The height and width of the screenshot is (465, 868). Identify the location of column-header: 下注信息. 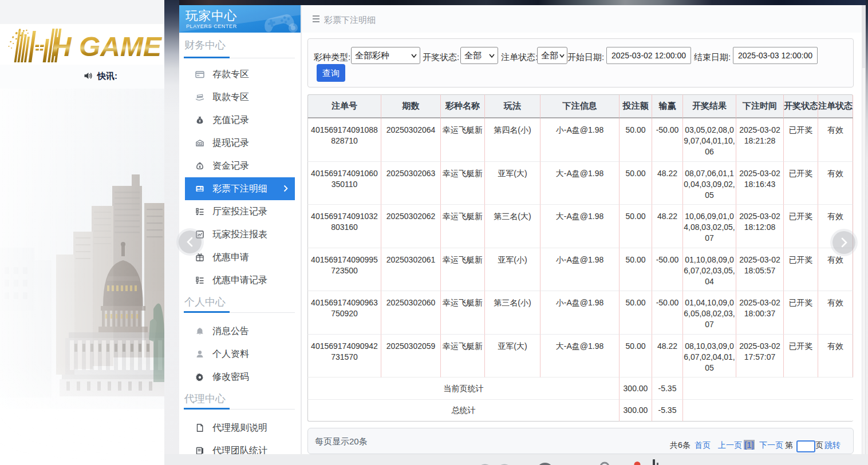
(580, 106).